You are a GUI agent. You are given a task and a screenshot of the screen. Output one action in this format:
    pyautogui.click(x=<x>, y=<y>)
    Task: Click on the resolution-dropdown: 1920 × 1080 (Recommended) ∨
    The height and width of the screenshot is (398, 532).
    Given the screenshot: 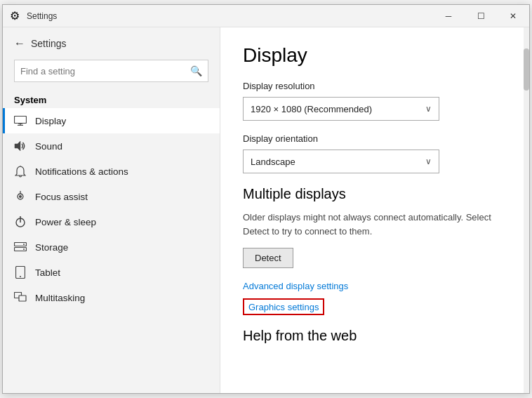 What is the action you would take?
    pyautogui.click(x=341, y=109)
    